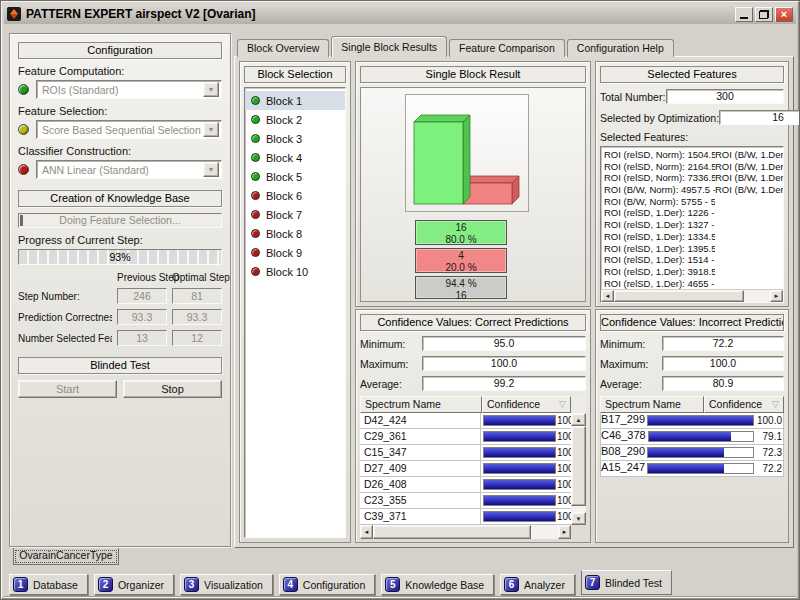 The image size is (800, 600). What do you see at coordinates (466, 517) in the screenshot?
I see `table-row: C39_371100` at bounding box center [466, 517].